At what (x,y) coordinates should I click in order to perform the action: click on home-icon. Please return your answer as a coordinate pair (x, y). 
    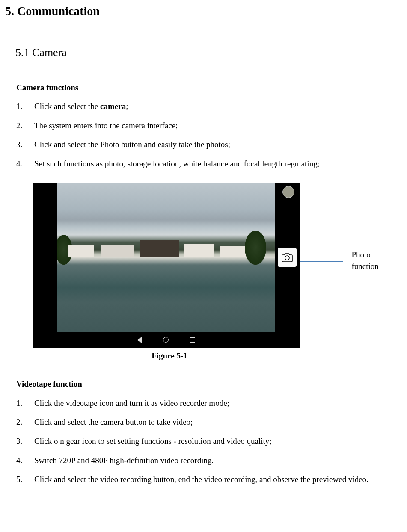
    Looking at the image, I should click on (166, 340).